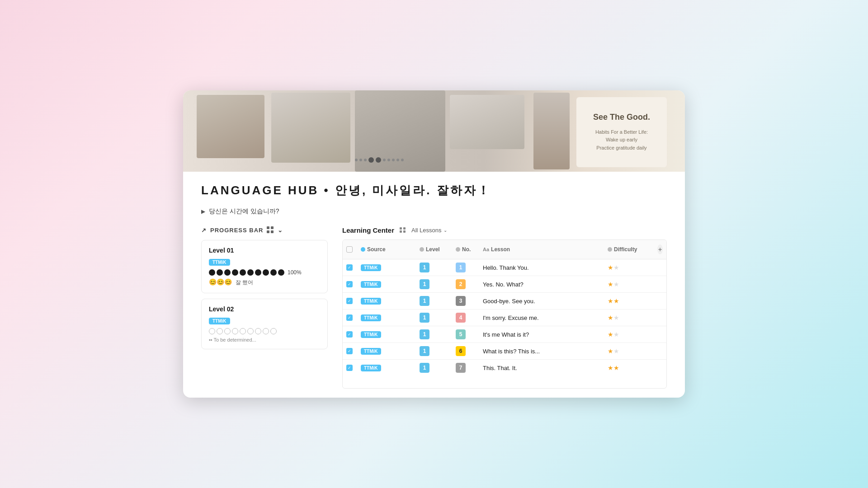  What do you see at coordinates (486, 249) in the screenshot?
I see `lesson-col-icon: Aa` at bounding box center [486, 249].